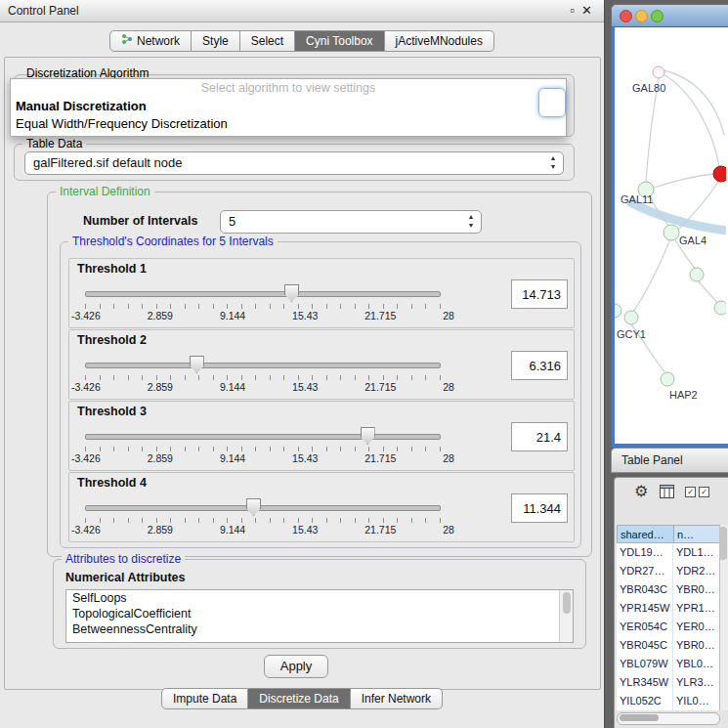  Describe the element at coordinates (302, 12) in the screenshot. I see `control-panel-titlebar: Control Panel ▫ ✕` at that location.